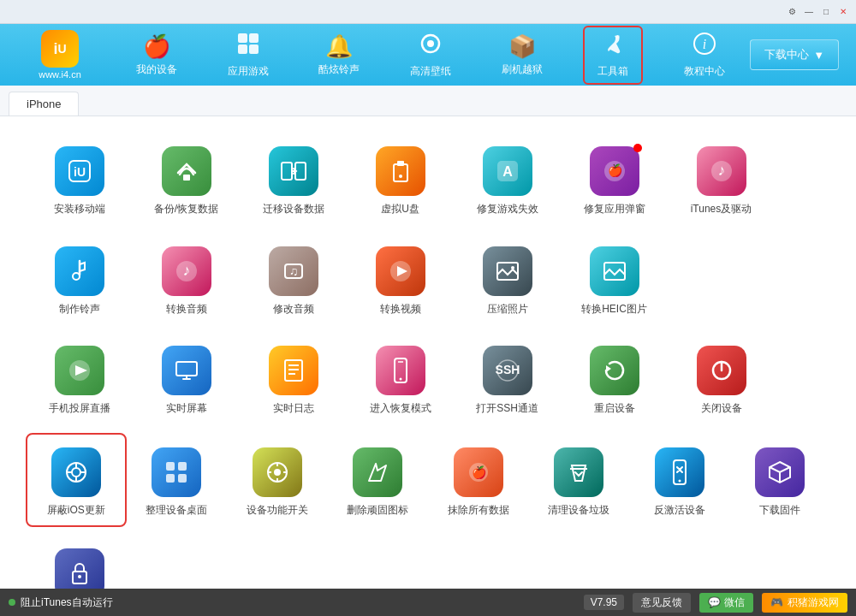  I want to click on nav-item-toolbox: 工具箱, so click(613, 55).